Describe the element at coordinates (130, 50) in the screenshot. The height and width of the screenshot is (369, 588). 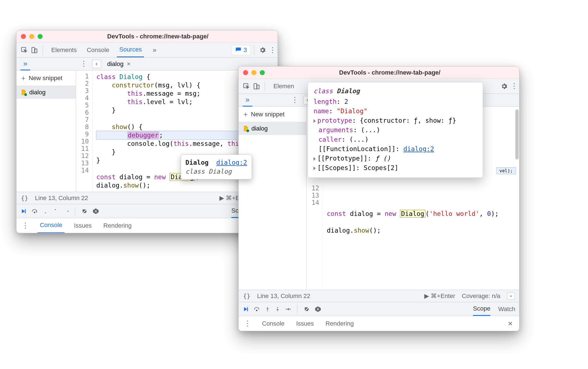
I see `tab-sources: Sources` at that location.